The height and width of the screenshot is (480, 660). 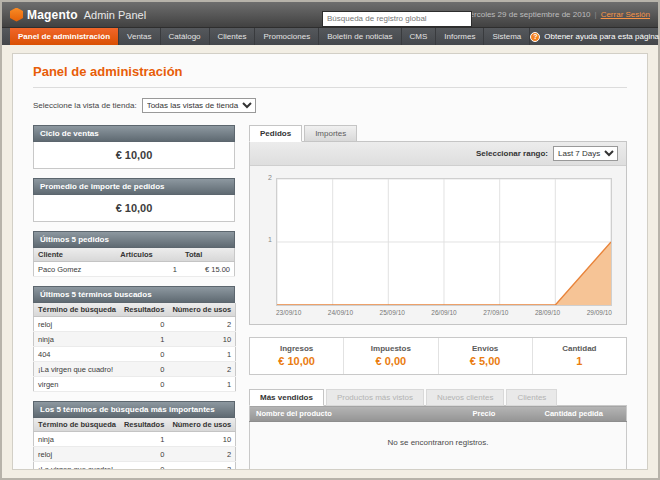 I want to click on column-header: Resultados, so click(x=144, y=425).